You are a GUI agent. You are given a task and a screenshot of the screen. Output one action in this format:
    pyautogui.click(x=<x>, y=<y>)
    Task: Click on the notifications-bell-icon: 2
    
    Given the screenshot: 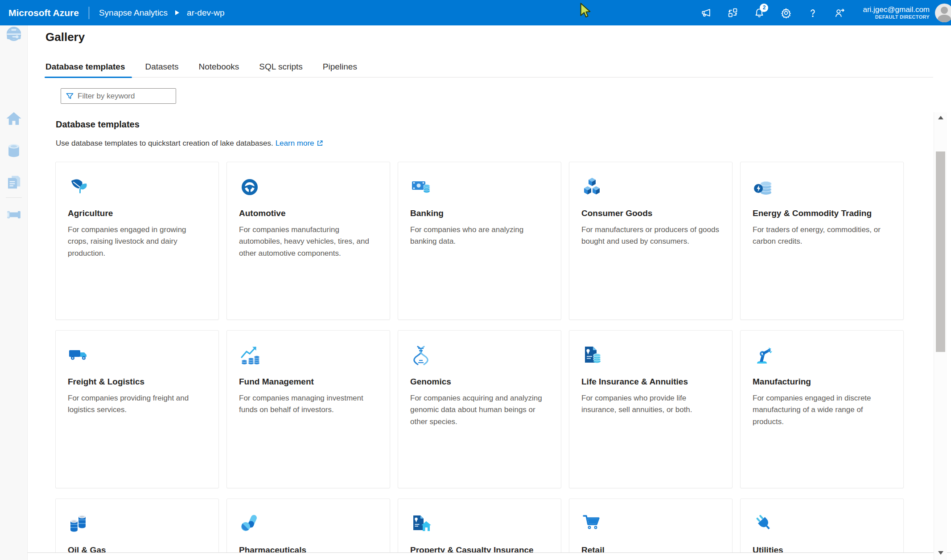 What is the action you would take?
    pyautogui.click(x=759, y=13)
    